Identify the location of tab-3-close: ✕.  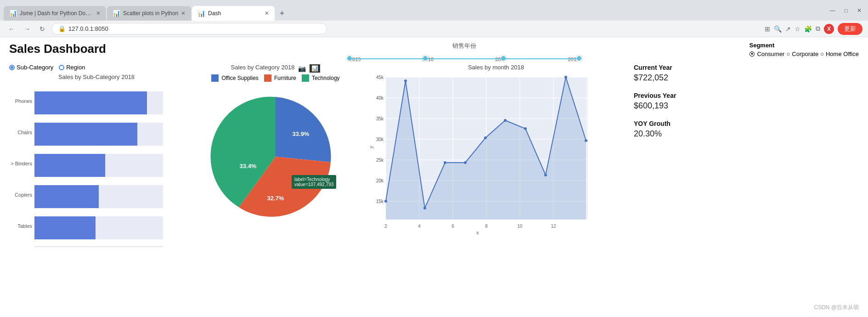
(267, 13).